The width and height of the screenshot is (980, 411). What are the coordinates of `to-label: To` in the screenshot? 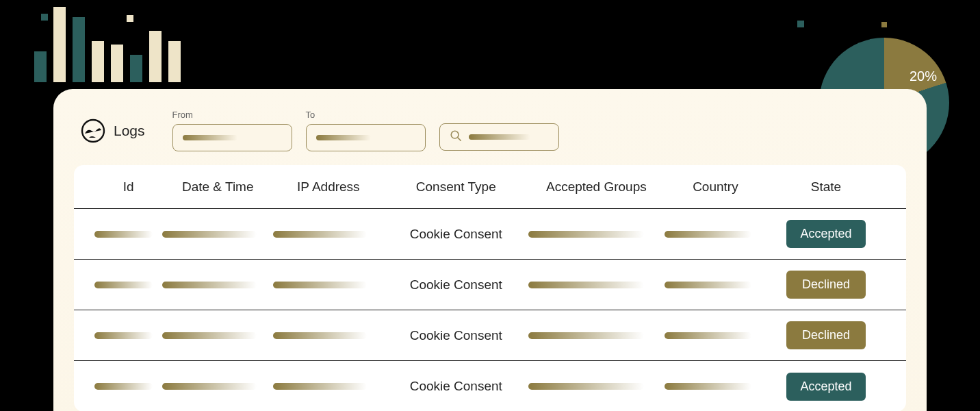 It's located at (365, 115).